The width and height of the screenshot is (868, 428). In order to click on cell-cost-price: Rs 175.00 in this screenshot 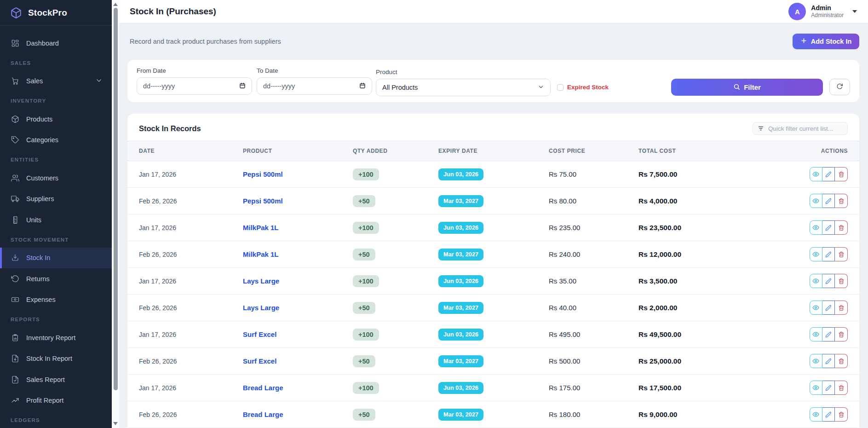, I will do `click(593, 388)`.